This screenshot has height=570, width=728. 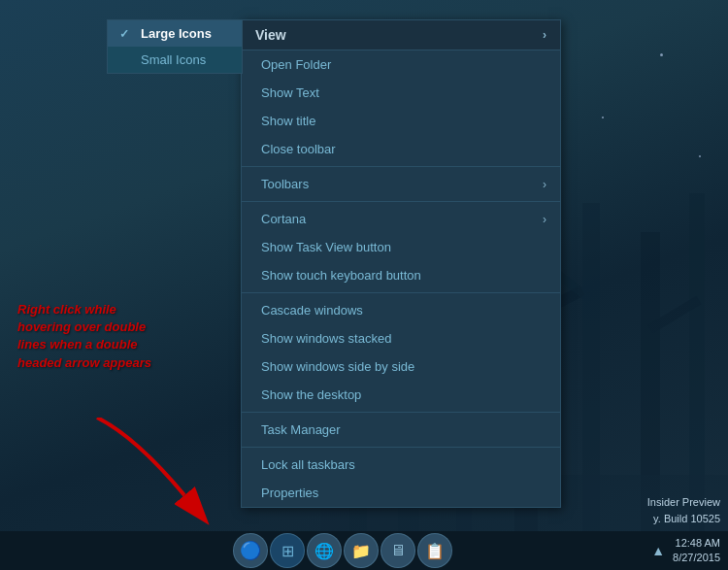 I want to click on time-display: 12:48 AM, so click(x=697, y=544).